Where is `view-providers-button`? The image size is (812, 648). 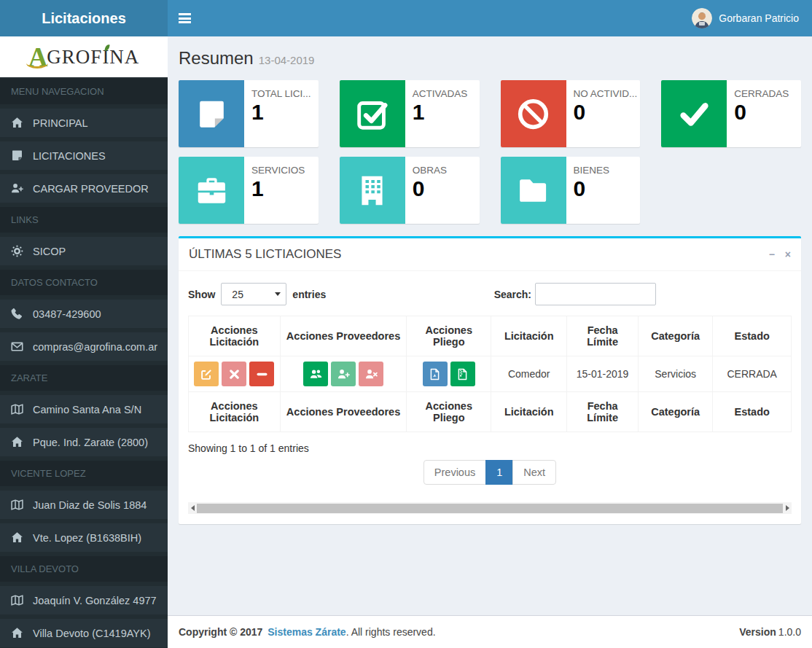 view-providers-button is located at coordinates (316, 374).